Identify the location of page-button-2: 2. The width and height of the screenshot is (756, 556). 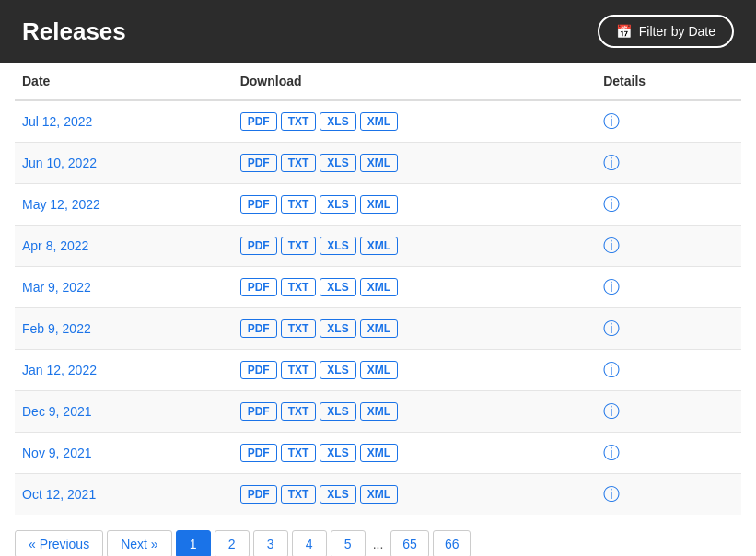
(232, 543).